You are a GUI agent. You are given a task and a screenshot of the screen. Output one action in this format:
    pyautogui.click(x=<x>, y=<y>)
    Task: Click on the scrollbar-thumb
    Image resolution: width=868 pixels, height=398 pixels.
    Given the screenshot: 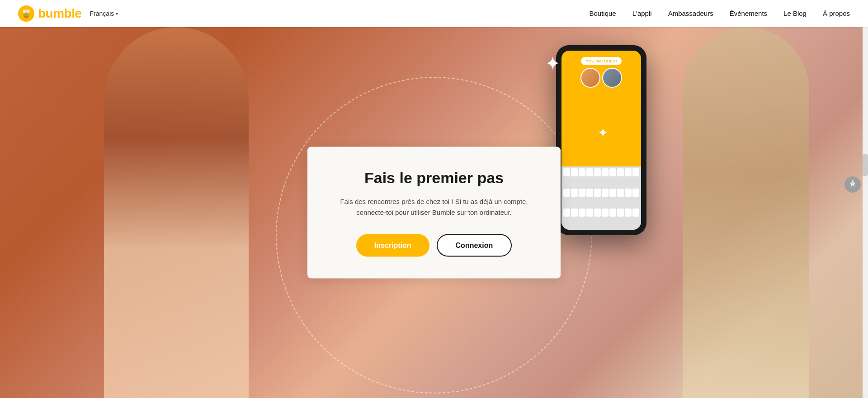 What is the action you would take?
    pyautogui.click(x=865, y=165)
    